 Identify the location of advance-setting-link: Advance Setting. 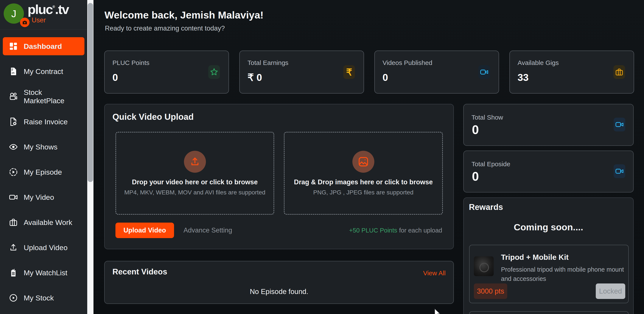
(208, 230).